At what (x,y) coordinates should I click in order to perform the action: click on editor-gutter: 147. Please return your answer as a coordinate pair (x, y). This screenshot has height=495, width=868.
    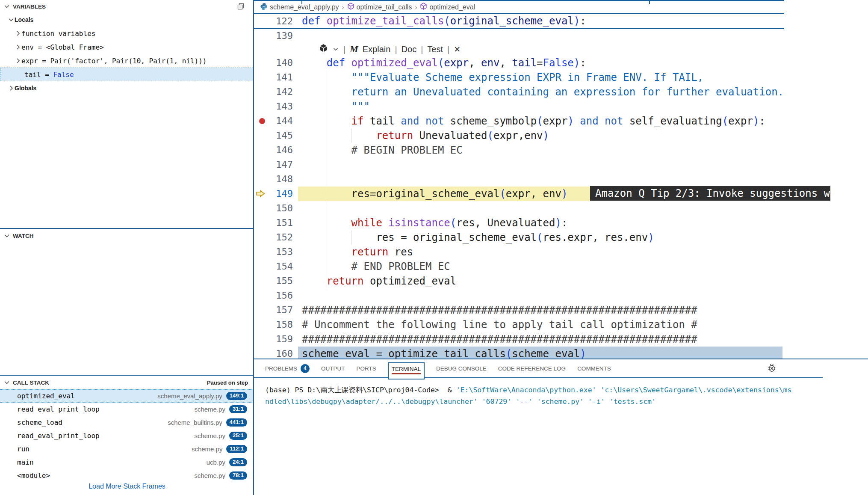
    Looking at the image, I should click on (276, 165).